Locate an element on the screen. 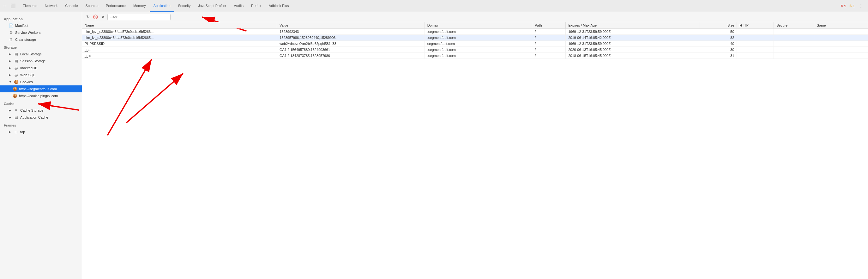 The height and width of the screenshot is (279, 868). select-element-icon: ⊹ is located at coordinates (5, 6).